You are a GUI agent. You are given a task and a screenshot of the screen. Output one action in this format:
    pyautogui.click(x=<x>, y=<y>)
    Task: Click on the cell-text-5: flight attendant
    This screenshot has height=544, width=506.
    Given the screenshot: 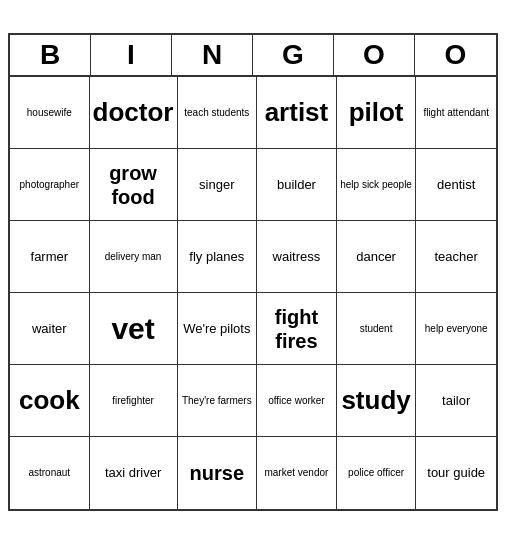 What is the action you would take?
    pyautogui.click(x=456, y=113)
    